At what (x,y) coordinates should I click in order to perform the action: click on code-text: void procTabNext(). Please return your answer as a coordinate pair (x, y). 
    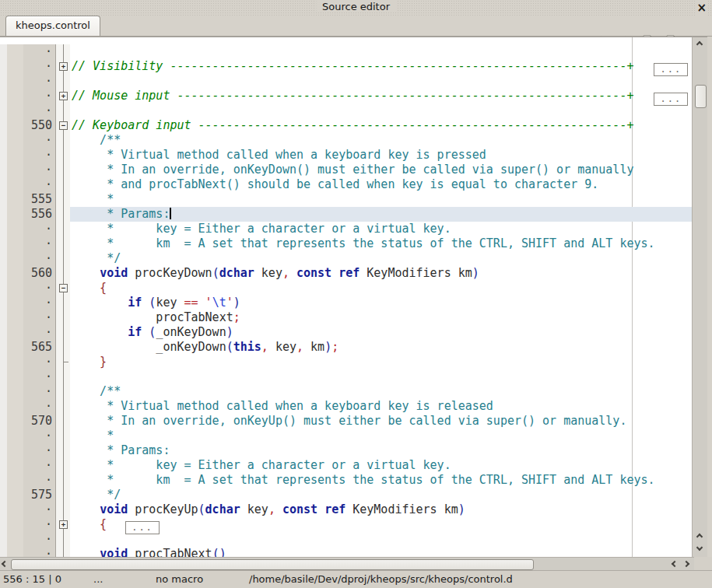
    Looking at the image, I should click on (381, 552).